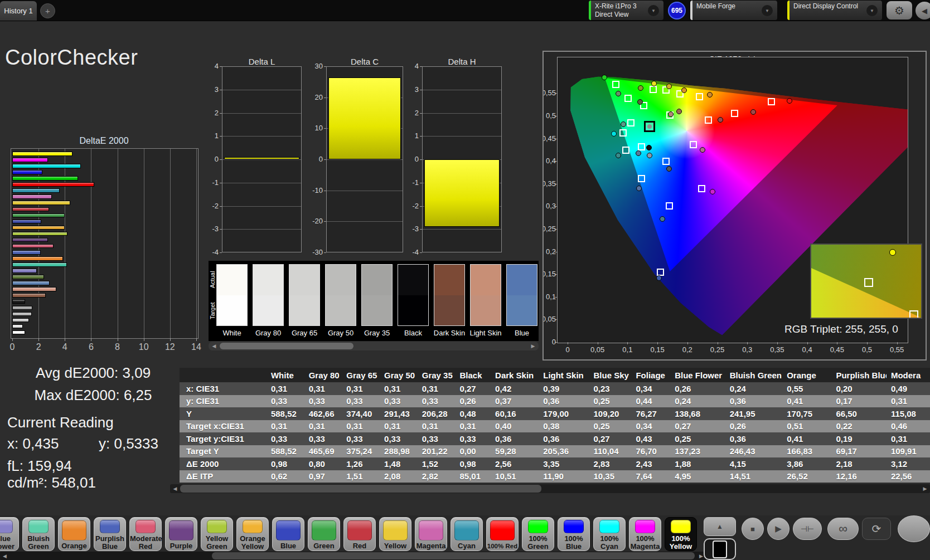 The image size is (930, 560). What do you see at coordinates (835, 10) in the screenshot?
I see `display-control-dropdown: Direct Display Control ▼` at bounding box center [835, 10].